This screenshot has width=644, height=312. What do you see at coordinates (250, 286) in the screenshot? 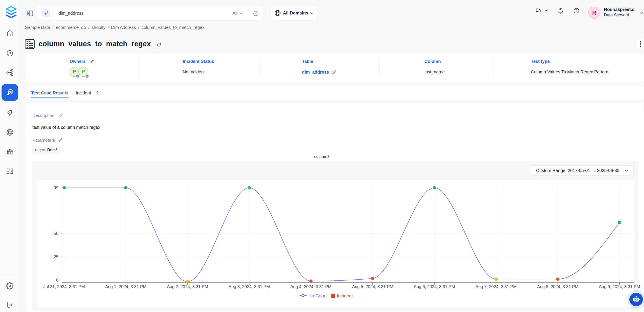
I see `svg-text: Aug 3, 2024, 3:31 PM` at bounding box center [250, 286].